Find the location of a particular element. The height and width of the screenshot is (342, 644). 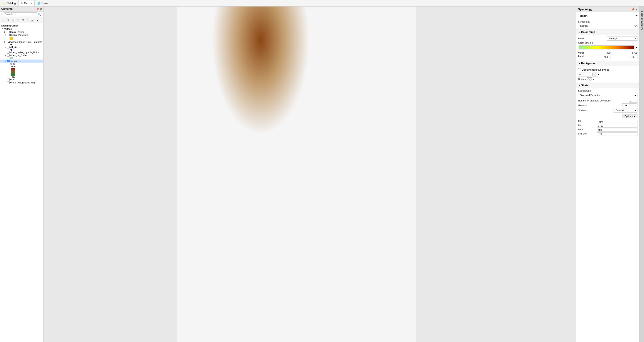

search-input is located at coordinates (20, 14).